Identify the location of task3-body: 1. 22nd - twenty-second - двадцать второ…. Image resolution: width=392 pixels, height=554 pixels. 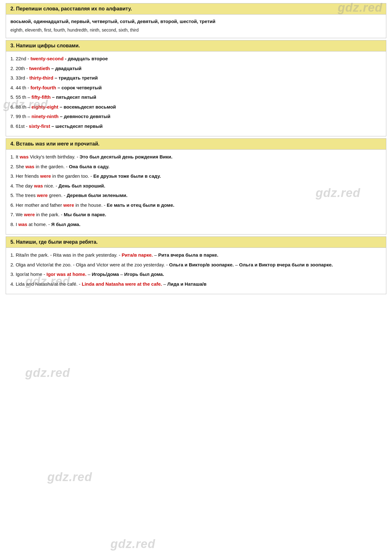
(196, 94).